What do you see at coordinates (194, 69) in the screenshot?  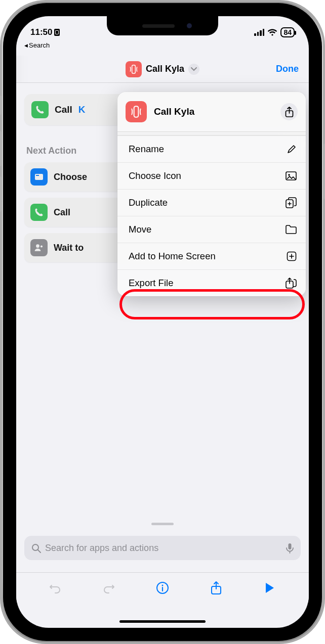 I see `chevron-down-icon` at bounding box center [194, 69].